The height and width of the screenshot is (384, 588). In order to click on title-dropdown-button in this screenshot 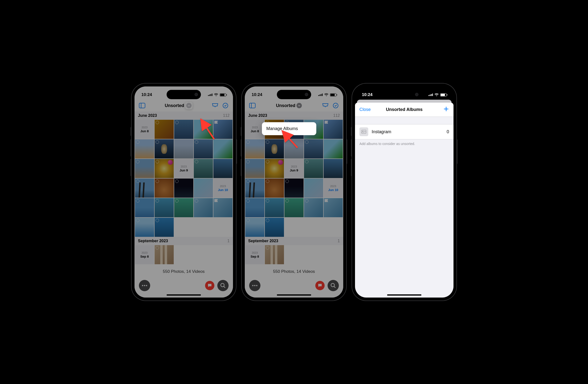, I will do `click(189, 106)`.